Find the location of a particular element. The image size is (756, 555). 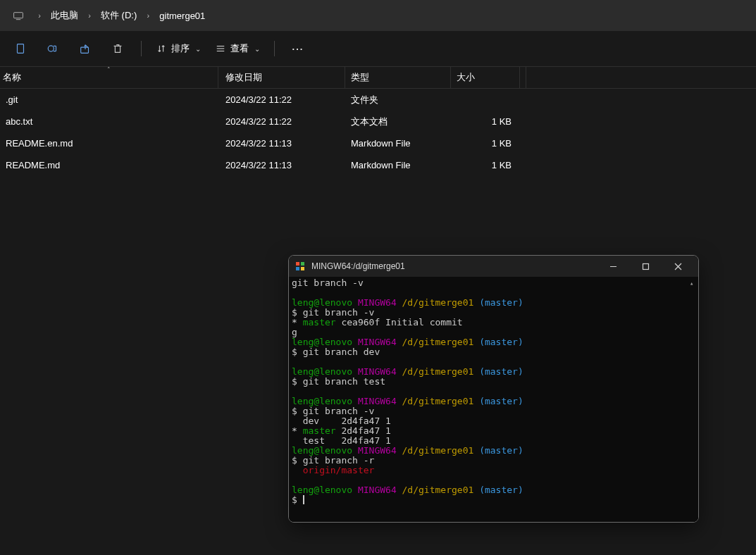

list-item: README.md 2024/3/22 11:13 Markdown File … is located at coordinates (378, 165).